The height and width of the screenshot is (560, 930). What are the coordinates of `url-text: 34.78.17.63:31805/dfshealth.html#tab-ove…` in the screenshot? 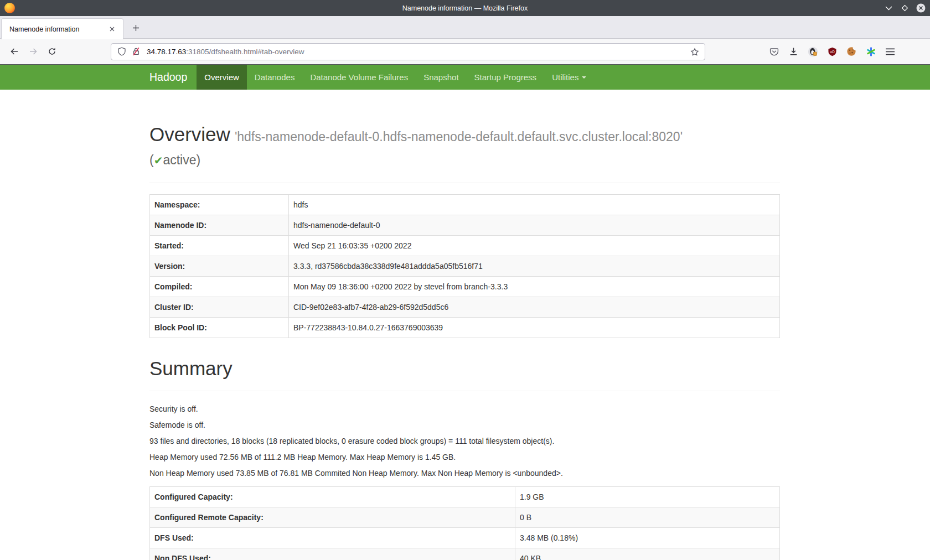 It's located at (225, 52).